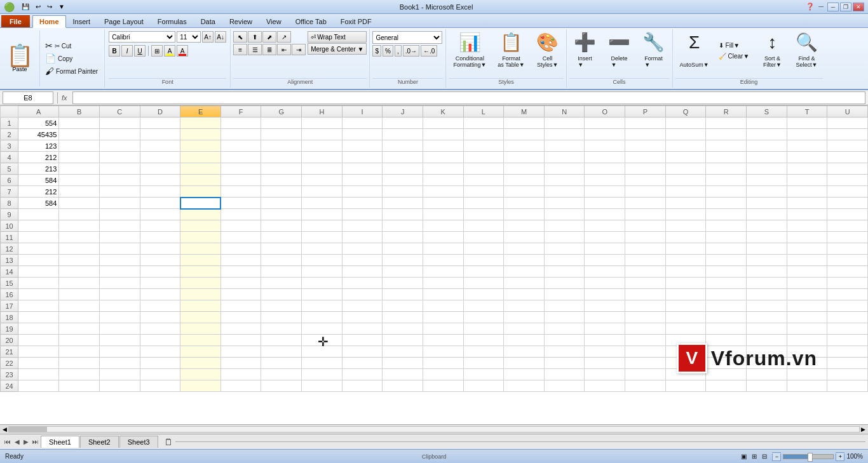 Image resolution: width=868 pixels, height=463 pixels. What do you see at coordinates (79, 135) in the screenshot?
I see `cell-B2` at bounding box center [79, 135].